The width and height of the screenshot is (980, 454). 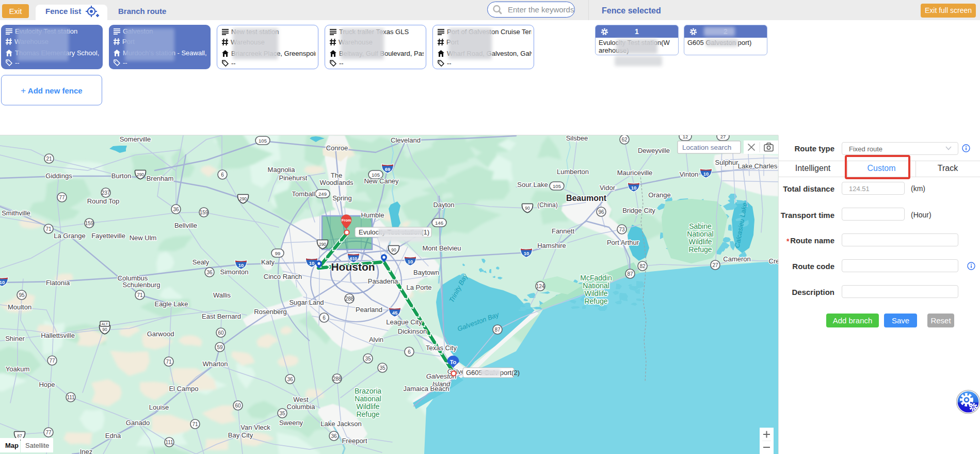 I want to click on svg-text: Spring, so click(x=342, y=198).